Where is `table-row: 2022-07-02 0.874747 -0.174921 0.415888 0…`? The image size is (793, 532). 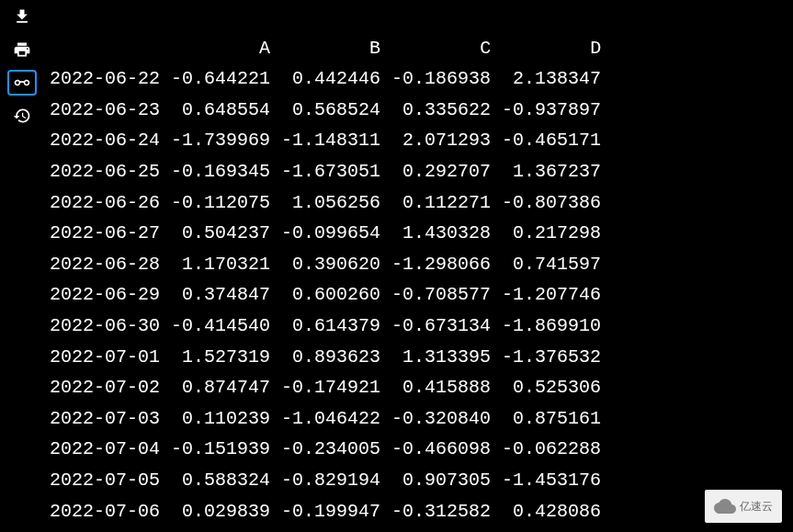
table-row: 2022-07-02 0.874747 -0.174921 0.415888 0… is located at coordinates (421, 388).